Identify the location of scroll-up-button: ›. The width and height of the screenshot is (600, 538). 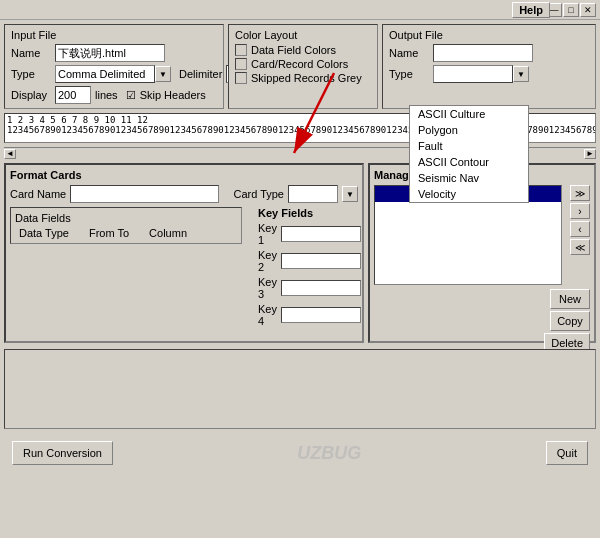
(580, 211).